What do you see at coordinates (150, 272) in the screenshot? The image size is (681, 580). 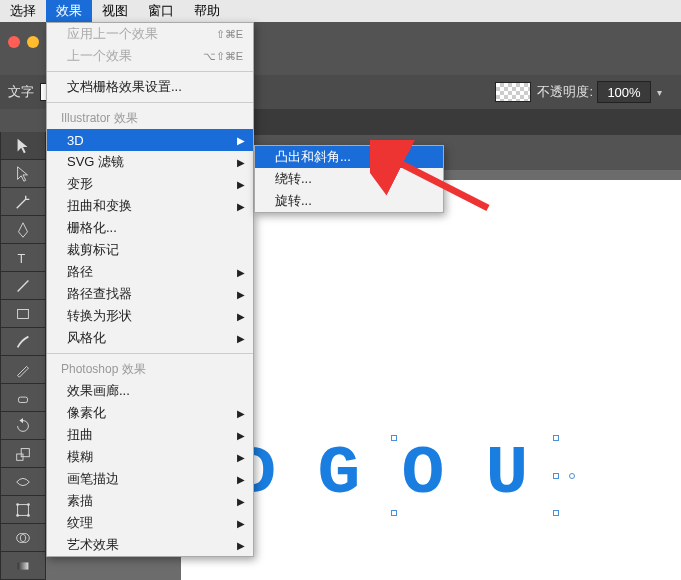 I see `menu-path: 路径▶` at bounding box center [150, 272].